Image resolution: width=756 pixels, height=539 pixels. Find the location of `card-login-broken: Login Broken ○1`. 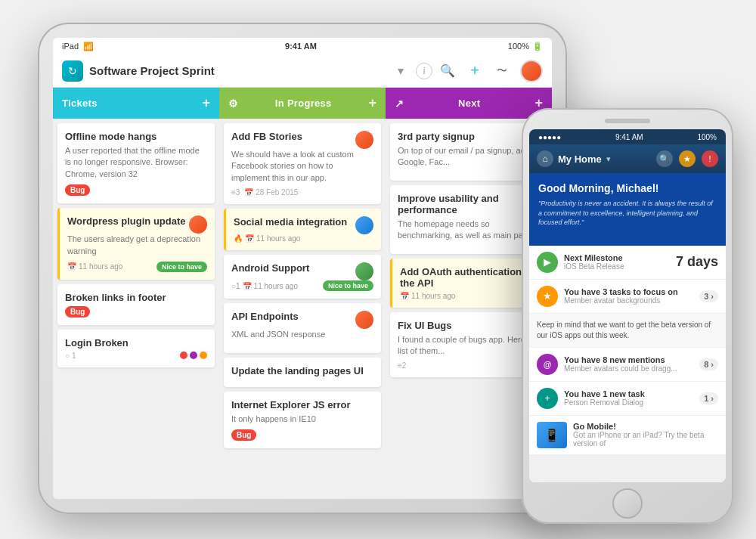

card-login-broken: Login Broken ○1 is located at coordinates (136, 348).